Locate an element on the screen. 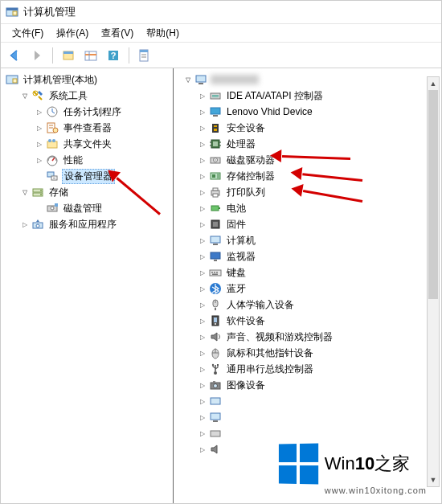 The height and width of the screenshot is (504, 442). help-button: ? is located at coordinates (113, 55).